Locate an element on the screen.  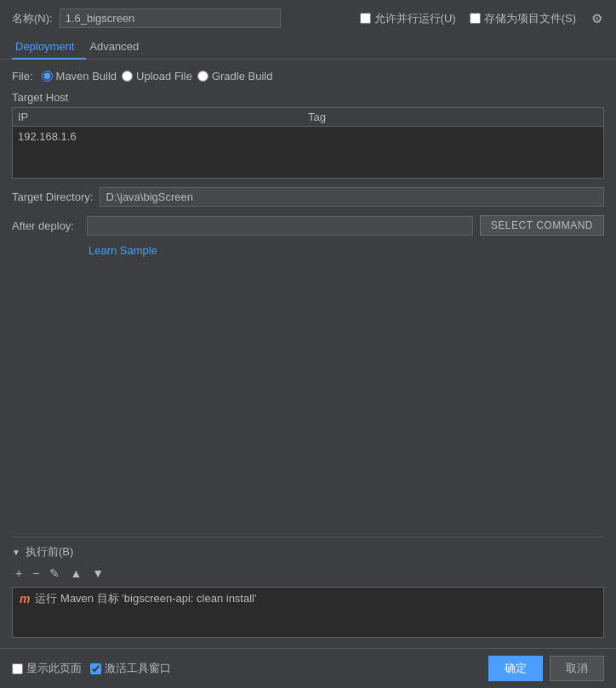
name-input is located at coordinates (170, 19).